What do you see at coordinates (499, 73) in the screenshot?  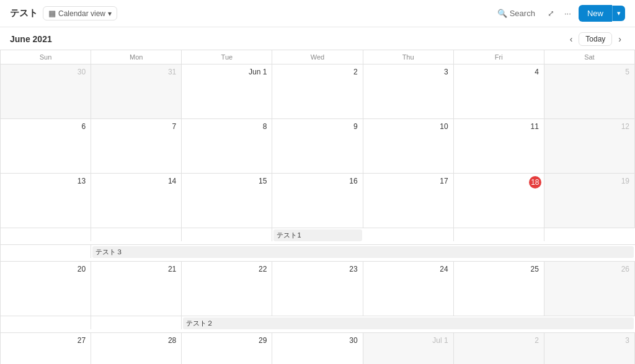 I see `date-number: 4` at bounding box center [499, 73].